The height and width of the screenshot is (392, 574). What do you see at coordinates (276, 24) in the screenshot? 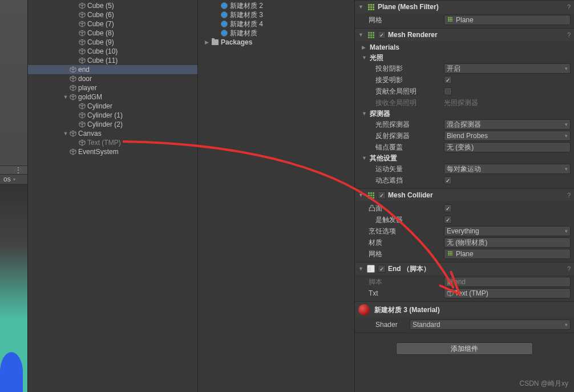
I see `project-material-item: 新建材质 4` at bounding box center [276, 24].